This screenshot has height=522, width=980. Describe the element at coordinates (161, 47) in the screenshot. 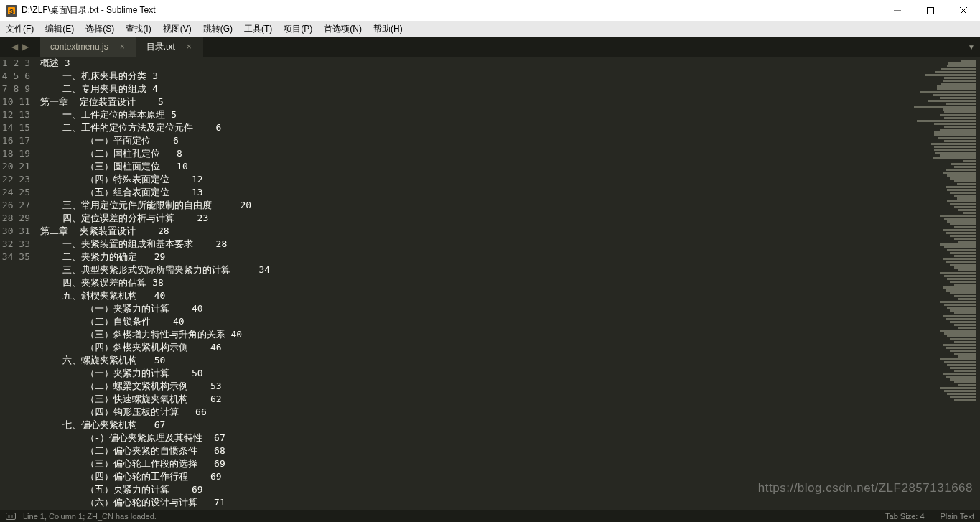

I see `tab-label: 目录.txt` at that location.